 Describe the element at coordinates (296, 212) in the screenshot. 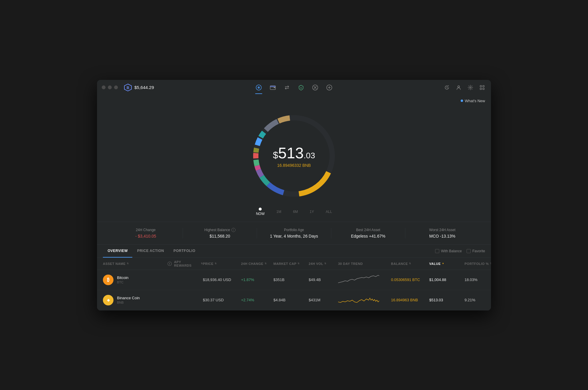

I see `timeline-6m: 6M` at that location.